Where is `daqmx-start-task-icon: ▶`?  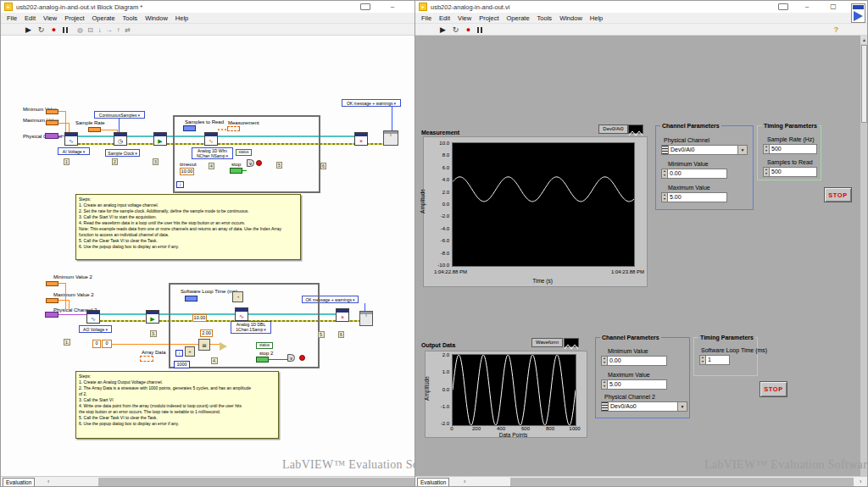
daqmx-start-task-icon: ▶ is located at coordinates (160, 139).